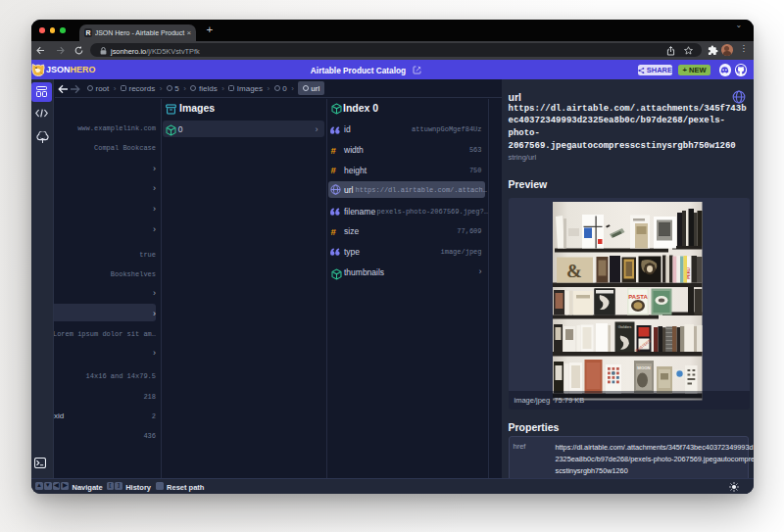  I want to click on svg-text: PASTA, so click(638, 297).